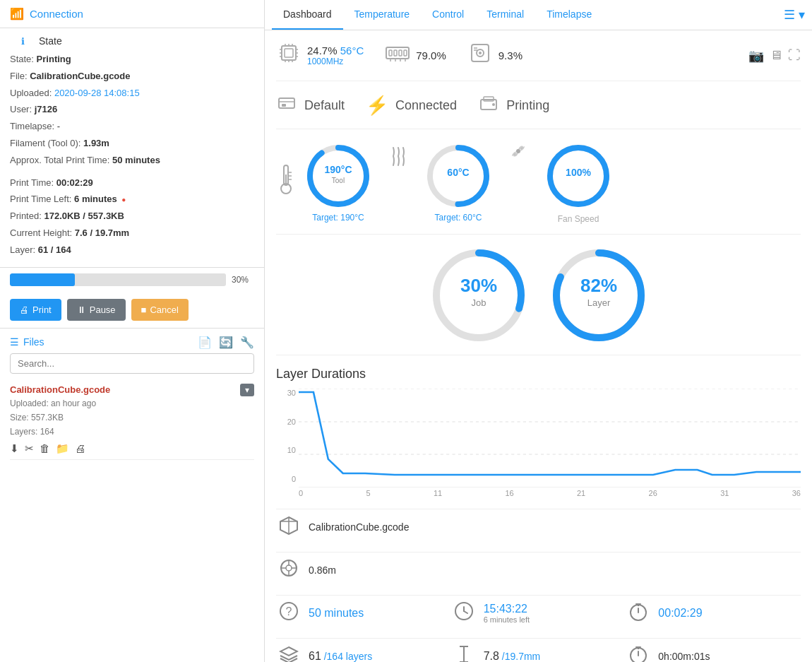 The height and width of the screenshot is (662, 812). Describe the element at coordinates (97, 93) in the screenshot. I see `uploaded-value: 2020-09-28 14:08:15` at that location.